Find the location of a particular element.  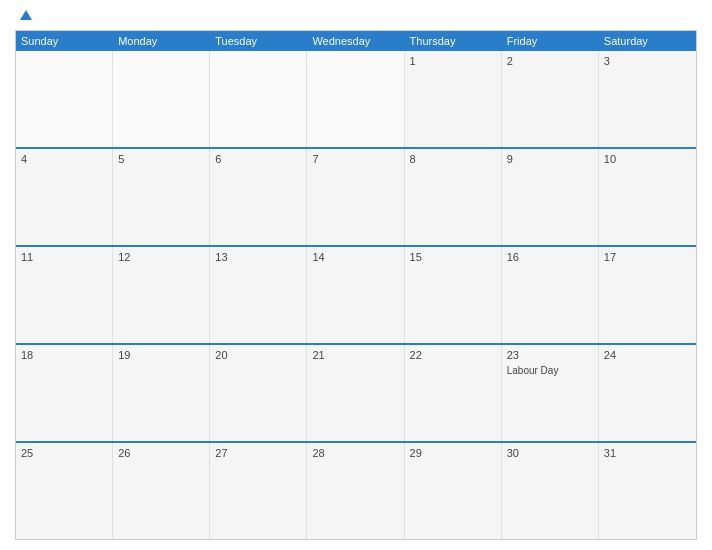

day-number: 20 is located at coordinates (258, 355).